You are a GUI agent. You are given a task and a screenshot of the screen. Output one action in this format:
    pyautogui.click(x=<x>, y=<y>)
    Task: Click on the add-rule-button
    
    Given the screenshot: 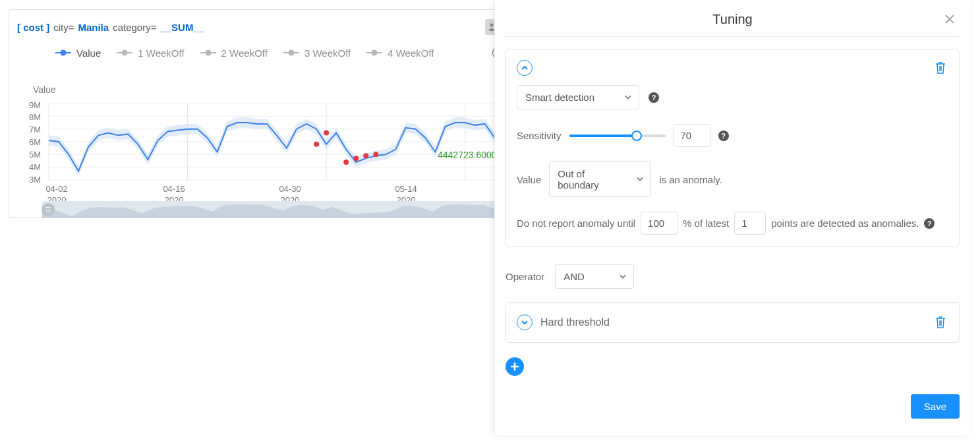 What is the action you would take?
    pyautogui.click(x=515, y=367)
    